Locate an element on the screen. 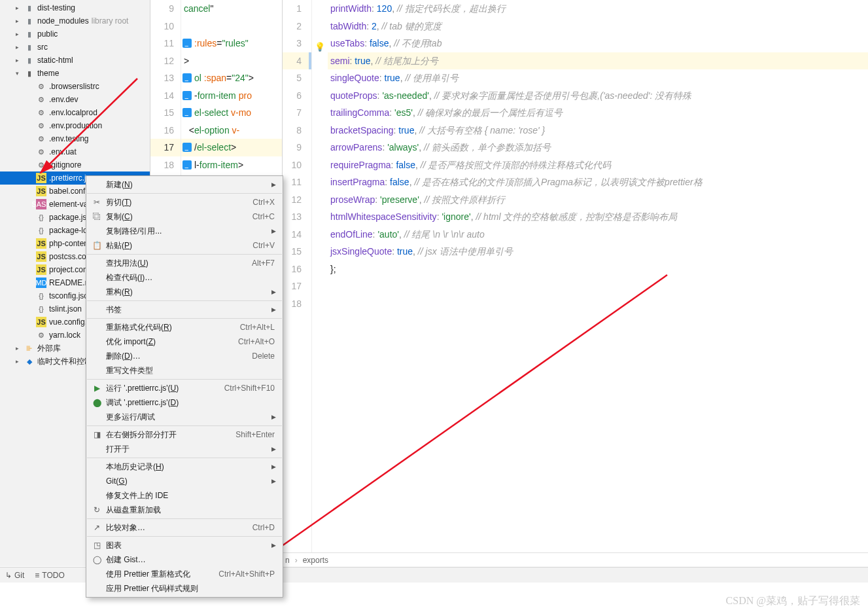 Image resolution: width=868 pixels, height=612 pixels. chevron-right-icon: › is located at coordinates (296, 560).